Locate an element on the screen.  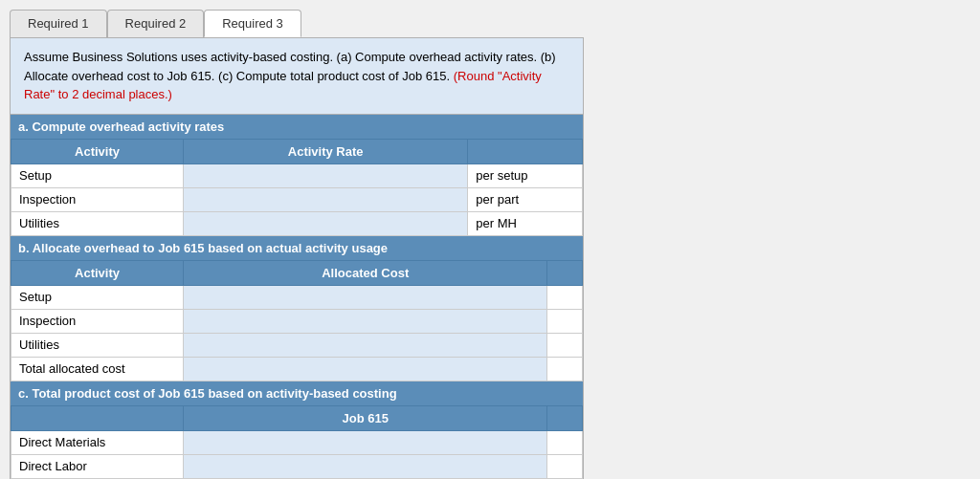
activity-setup-a: Setup is located at coordinates (98, 176).